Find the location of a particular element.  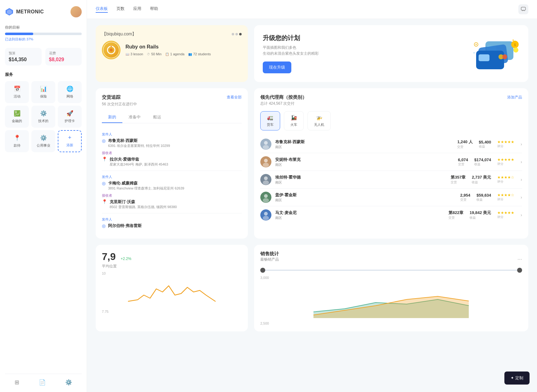

truck-icon: 🚛 is located at coordinates (270, 117).